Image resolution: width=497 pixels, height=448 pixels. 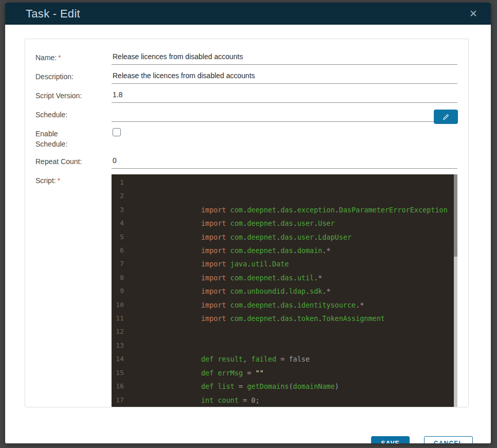 I want to click on description-row: Description: Release the licences from d…, so click(x=247, y=77).